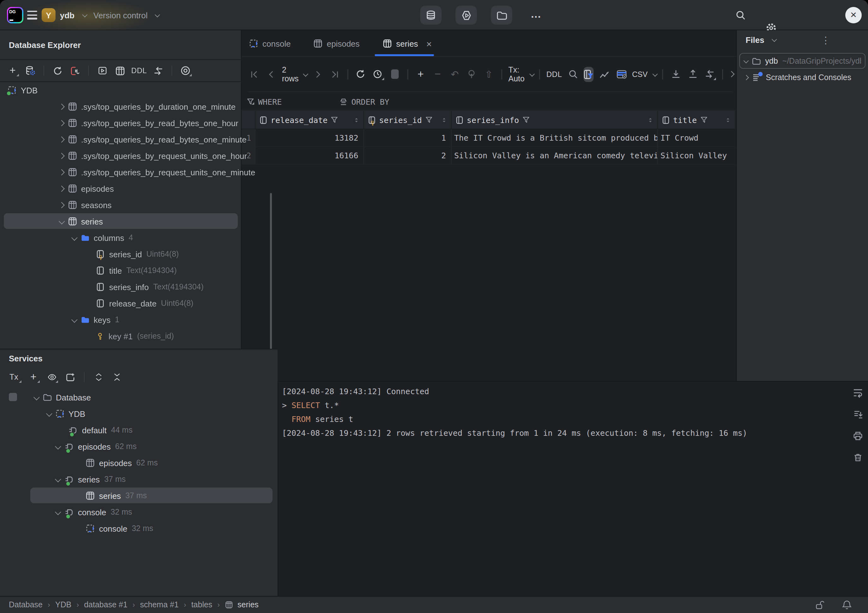 Image resolution: width=868 pixels, height=613 pixels. What do you see at coordinates (554, 74) in the screenshot?
I see `ddl-button: DDL` at bounding box center [554, 74].